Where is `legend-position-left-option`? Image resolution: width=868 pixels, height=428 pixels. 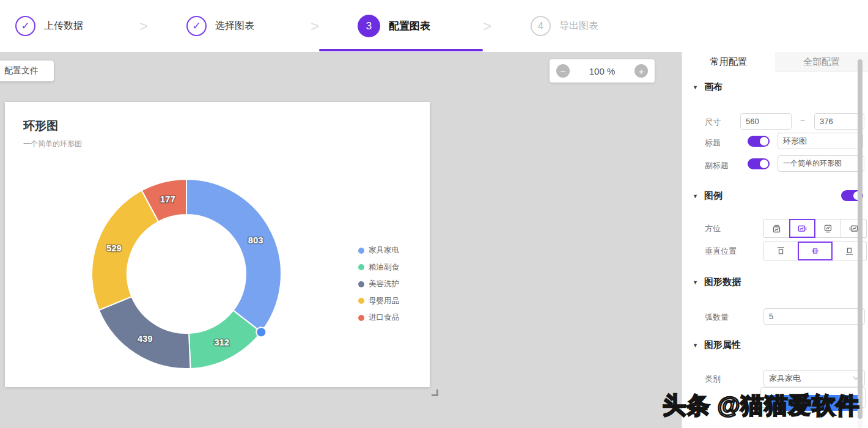
legend-position-left-option is located at coordinates (853, 229).